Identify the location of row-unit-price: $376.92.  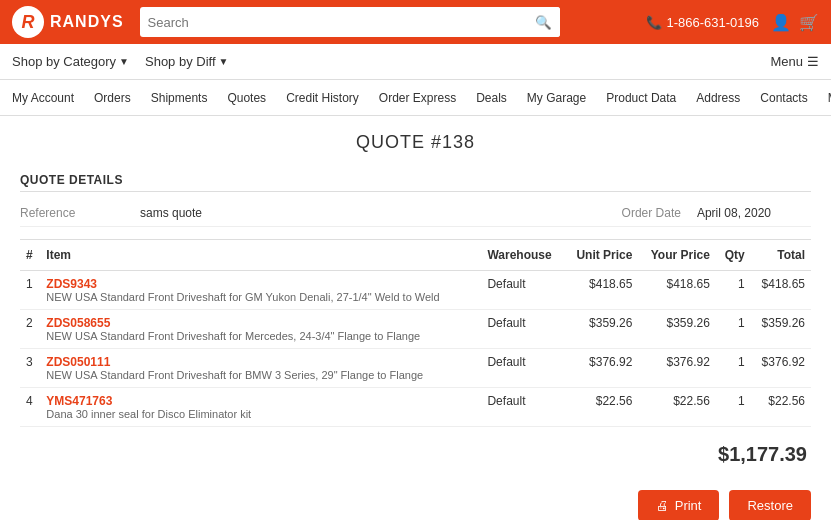
(601, 368).